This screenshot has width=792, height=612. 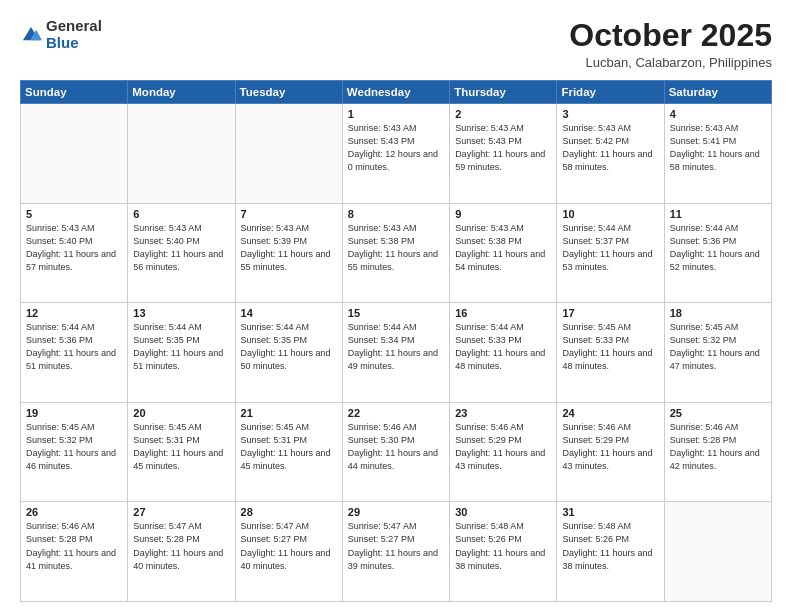 What do you see at coordinates (504, 353) in the screenshot?
I see `calendar-cell: 16Sunrise: 5:44 AM Sunset: 5:33 PM Dayli…` at bounding box center [504, 353].